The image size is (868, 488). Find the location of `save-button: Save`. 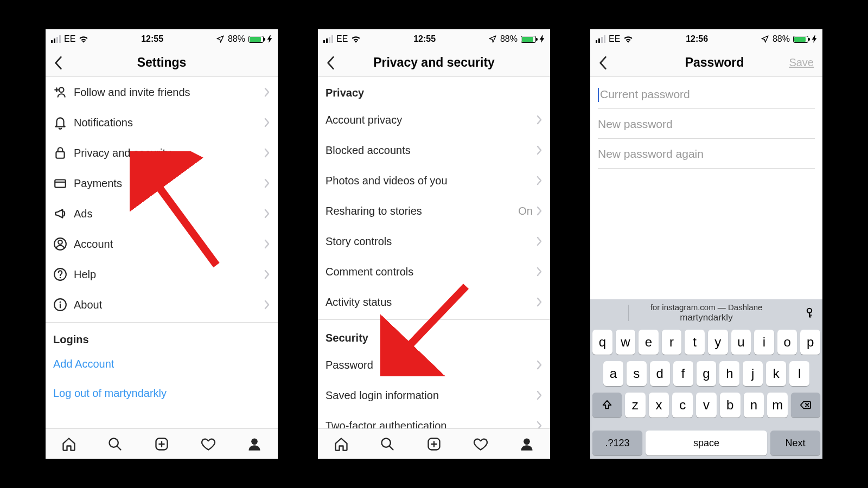

save-button: Save is located at coordinates (801, 63).